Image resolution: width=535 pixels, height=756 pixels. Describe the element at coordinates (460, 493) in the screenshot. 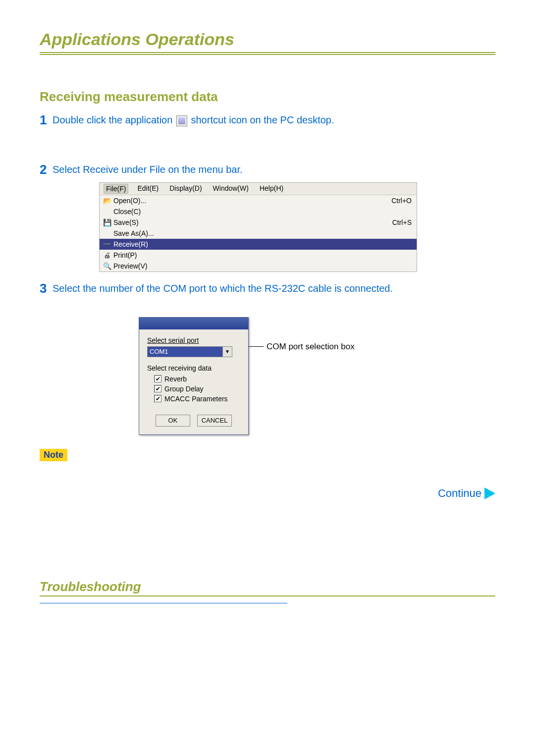

I see `continue-link: Continue` at that location.